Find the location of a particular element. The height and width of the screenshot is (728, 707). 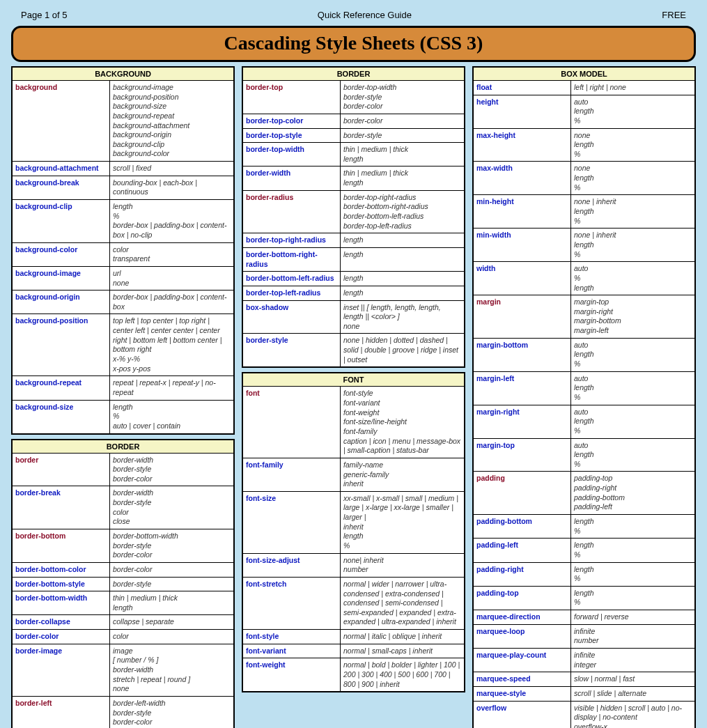

property-name: border-image is located at coordinates (61, 670).